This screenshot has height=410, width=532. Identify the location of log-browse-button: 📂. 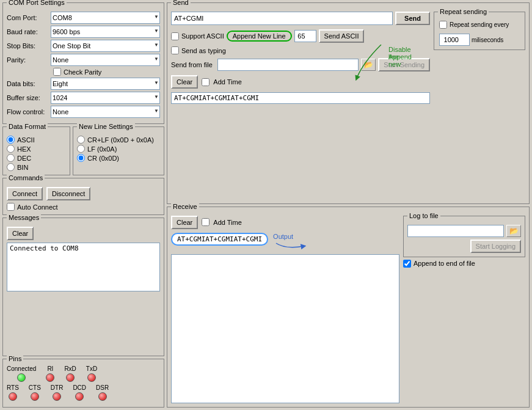
(514, 231).